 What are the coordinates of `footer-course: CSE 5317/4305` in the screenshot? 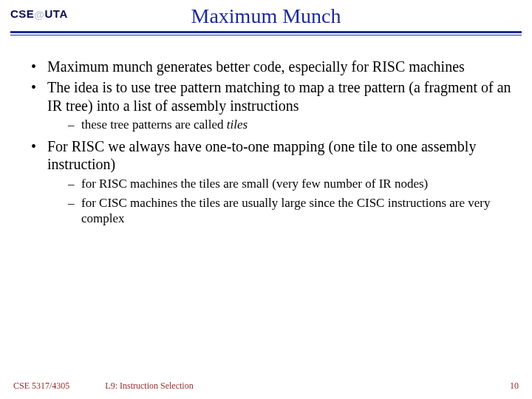 It's located at (41, 386).